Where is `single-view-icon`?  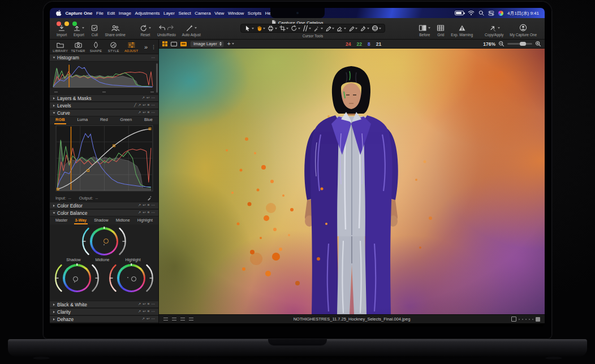
single-view-icon is located at coordinates (174, 44).